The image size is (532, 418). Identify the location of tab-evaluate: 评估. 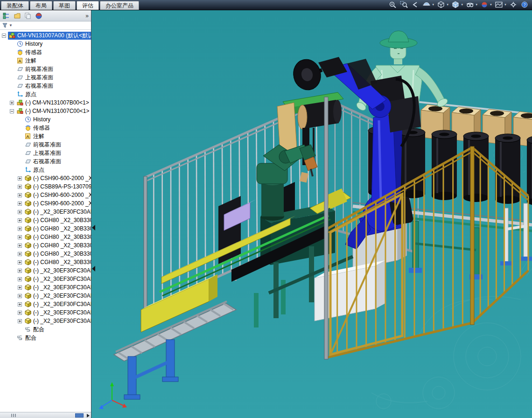
(88, 6).